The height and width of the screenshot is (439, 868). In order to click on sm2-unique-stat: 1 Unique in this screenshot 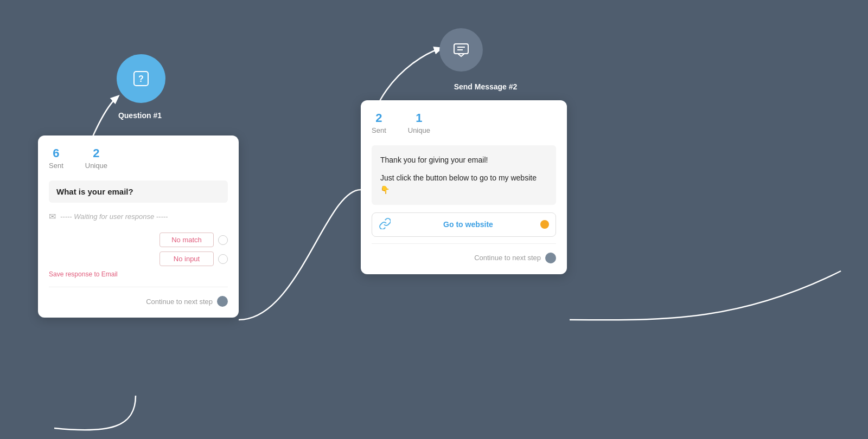, I will do `click(419, 122)`.